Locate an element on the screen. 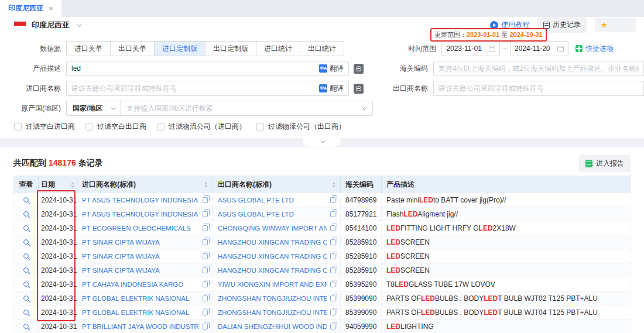  datasource-tab: 进口关单 is located at coordinates (88, 49).